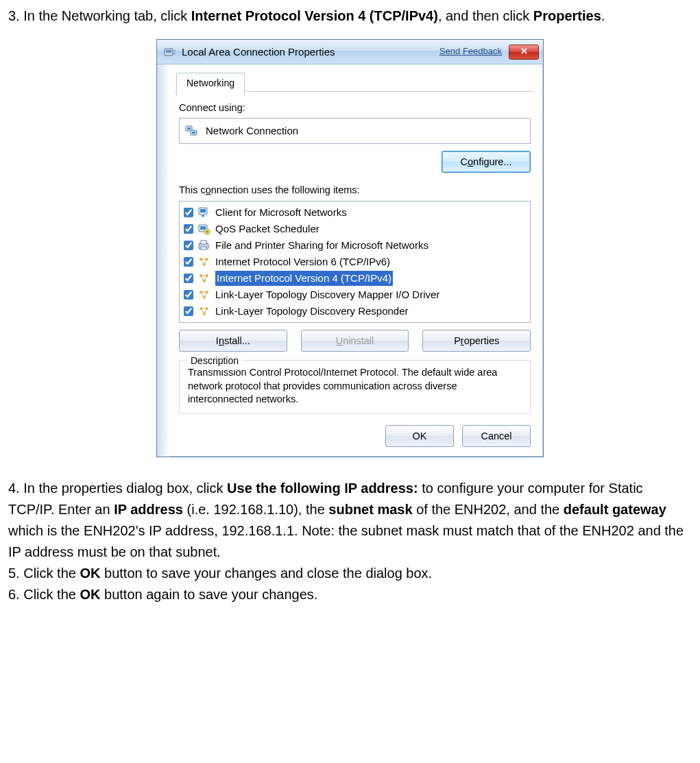 This screenshot has height=763, width=700. Describe the element at coordinates (470, 51) in the screenshot. I see `send-feedback-link: Send Feedback` at that location.